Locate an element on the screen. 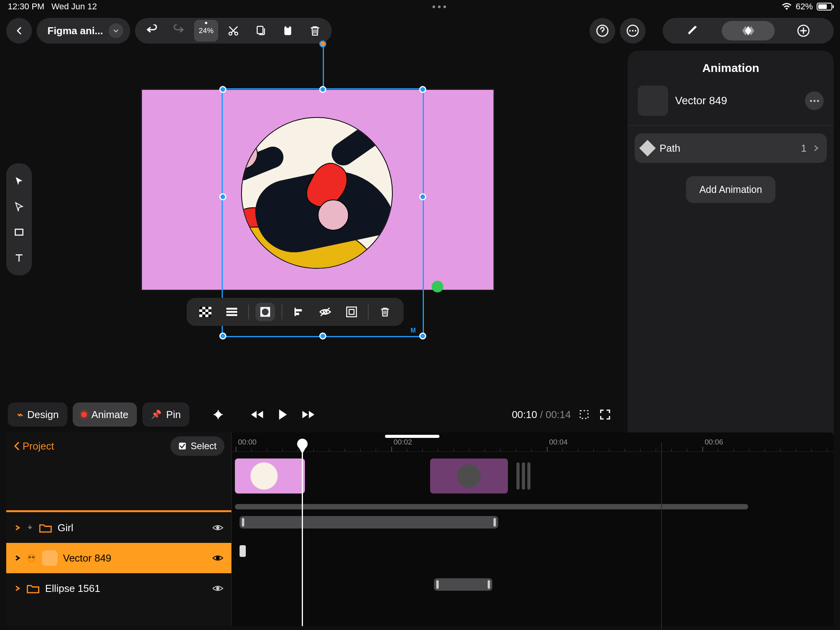  group-button is located at coordinates (352, 312).